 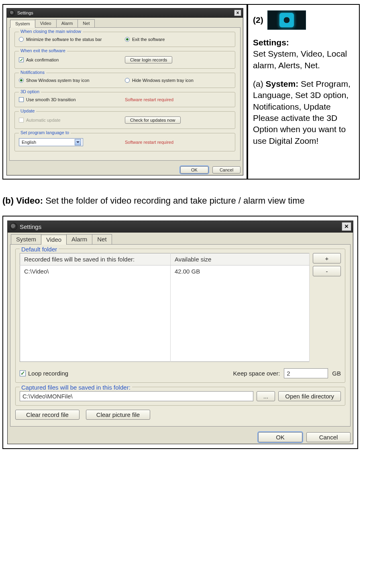 What do you see at coordinates (47, 396) in the screenshot?
I see `capture-path-value: C:\Video\MONFile\` at bounding box center [47, 396].